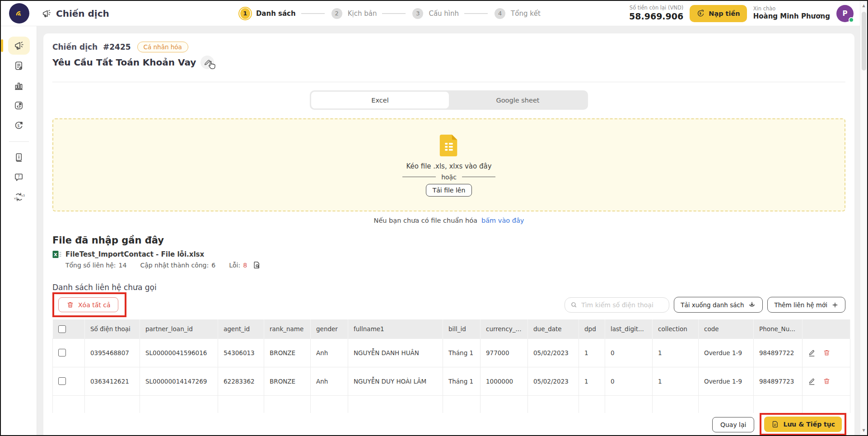 This screenshot has height=436, width=868. What do you see at coordinates (89, 305) in the screenshot?
I see `delete-all-button: Xóa tất cả` at bounding box center [89, 305].